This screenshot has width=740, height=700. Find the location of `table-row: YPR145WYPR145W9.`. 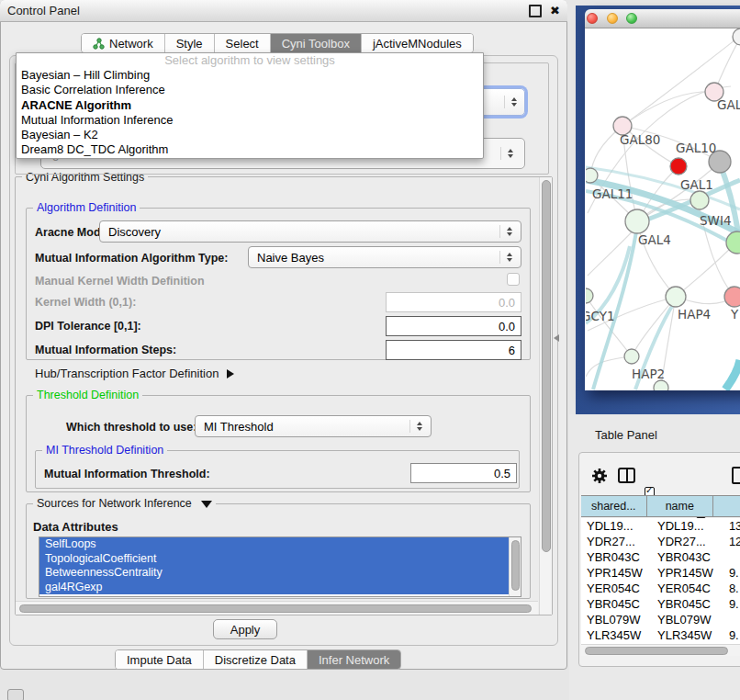

table-row: YPR145WYPR145W9. is located at coordinates (661, 573).